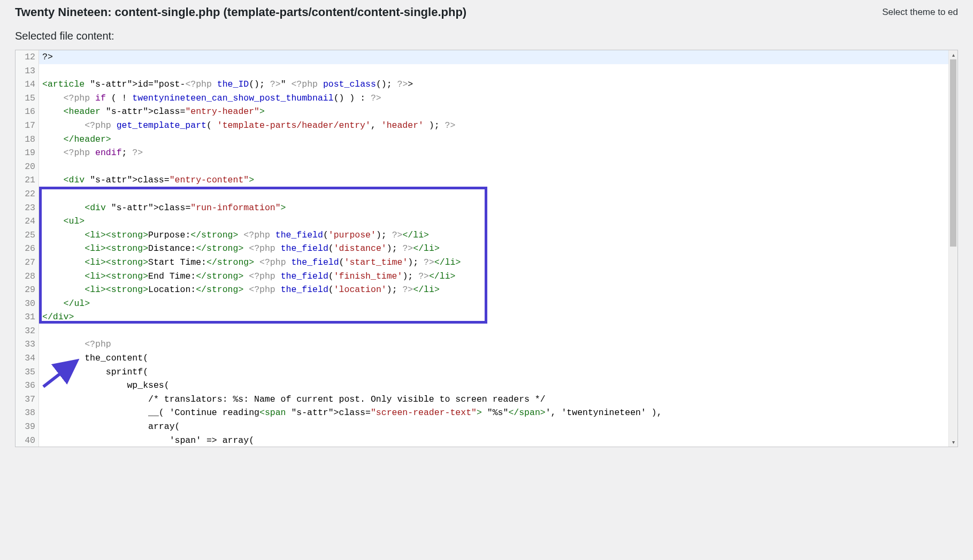 The height and width of the screenshot is (560, 973). Describe the element at coordinates (27, 167) in the screenshot. I see `line-number: 20` at that location.